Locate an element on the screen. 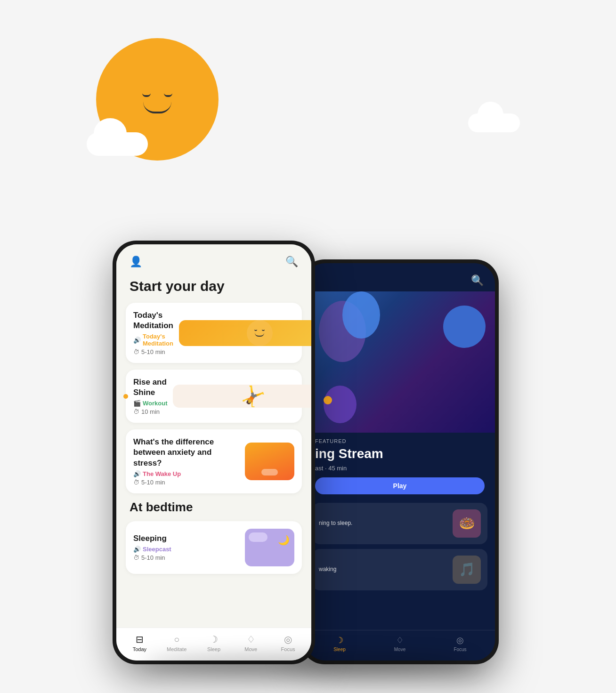 The width and height of the screenshot is (616, 693). cloud-left is located at coordinates (117, 144).